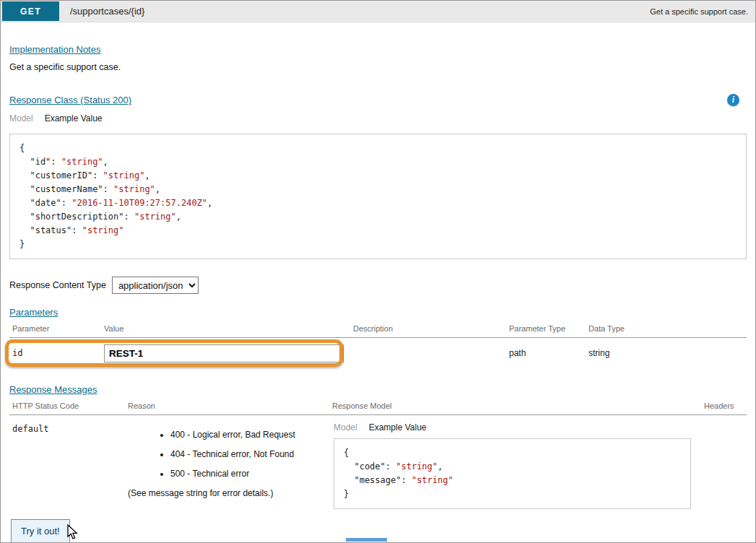 The image size is (756, 543). What do you see at coordinates (30, 12) in the screenshot?
I see `http-method-badge: GET` at bounding box center [30, 12].